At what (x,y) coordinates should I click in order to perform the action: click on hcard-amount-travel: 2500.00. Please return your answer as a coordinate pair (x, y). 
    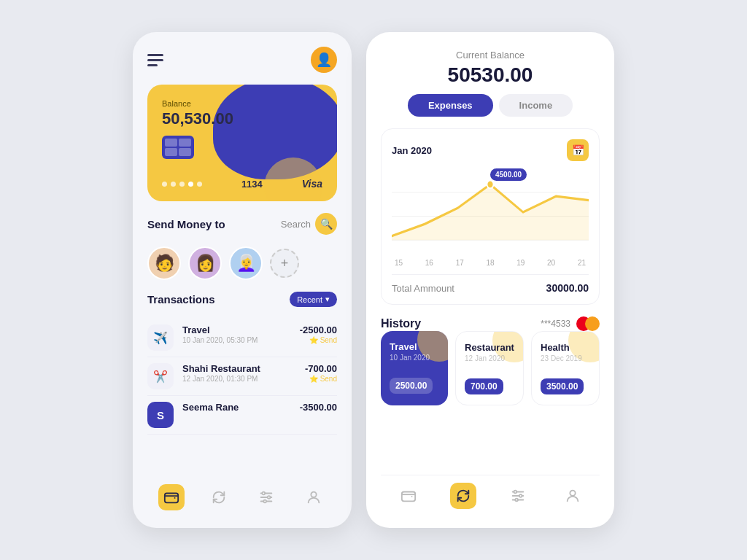
    Looking at the image, I should click on (411, 386).